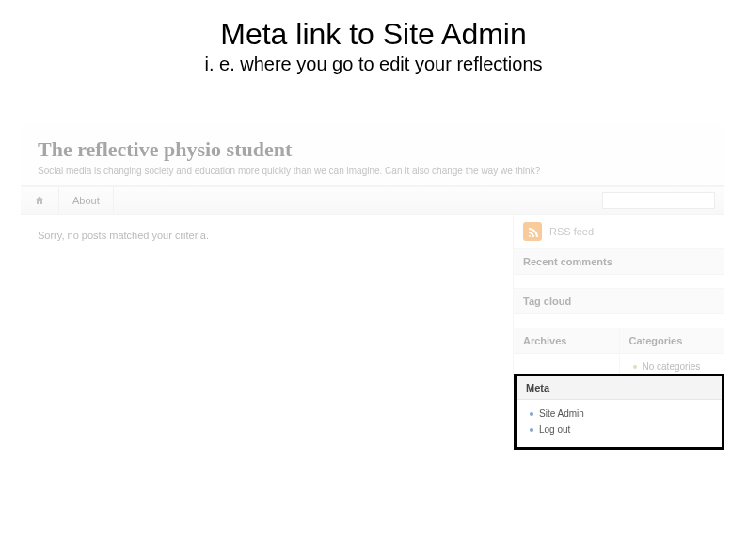 This screenshot has width=747, height=560. Describe the element at coordinates (373, 155) in the screenshot. I see `site-header: The reflective physio student Social med…` at that location.